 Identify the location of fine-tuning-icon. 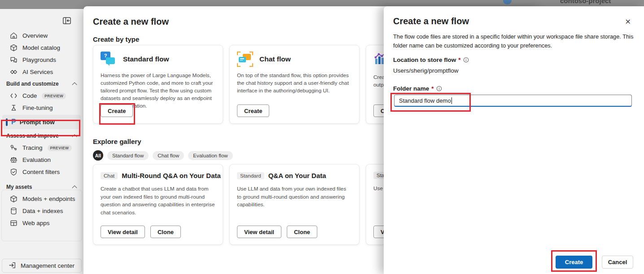
(13, 108).